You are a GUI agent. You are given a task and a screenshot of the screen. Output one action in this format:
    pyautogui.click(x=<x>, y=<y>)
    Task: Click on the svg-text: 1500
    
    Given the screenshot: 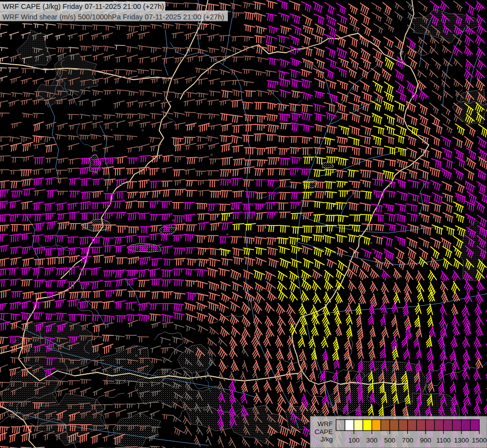 What is the action you would take?
    pyautogui.click(x=479, y=440)
    